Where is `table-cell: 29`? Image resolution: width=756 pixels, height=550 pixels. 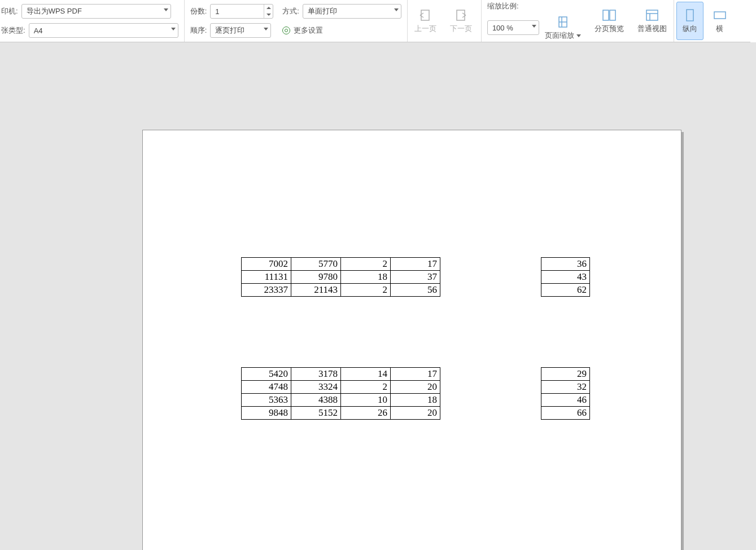
table-cell: 29 is located at coordinates (566, 375).